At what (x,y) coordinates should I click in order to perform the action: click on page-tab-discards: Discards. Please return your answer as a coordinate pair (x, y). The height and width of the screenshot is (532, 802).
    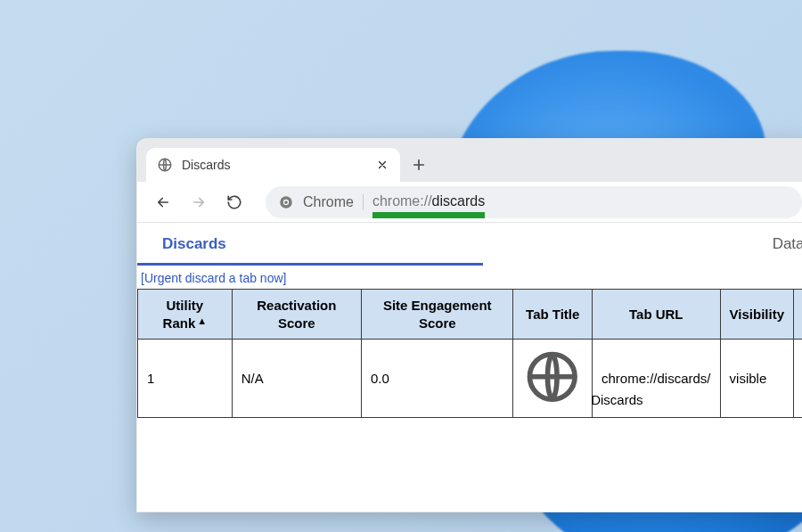
    Looking at the image, I should click on (194, 244).